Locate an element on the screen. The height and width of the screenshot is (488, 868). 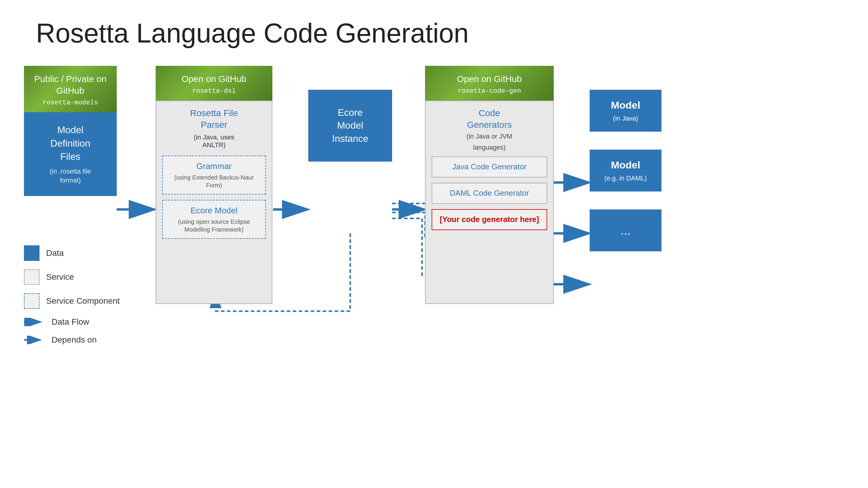
legend: Data Service Service Component Data Flow is located at coordinates (72, 295).